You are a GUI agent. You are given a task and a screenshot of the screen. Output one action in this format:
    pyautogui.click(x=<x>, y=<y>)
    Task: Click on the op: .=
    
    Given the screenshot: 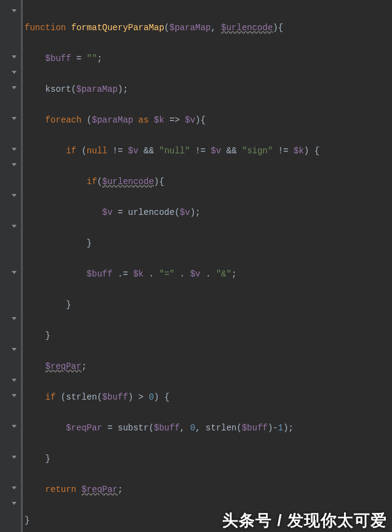 What is the action you would take?
    pyautogui.click(x=126, y=274)
    